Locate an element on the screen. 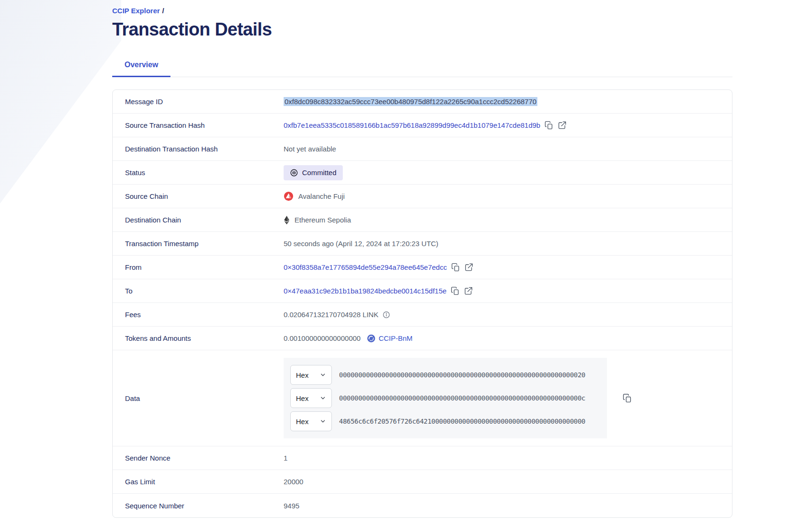 This screenshot has width=812, height=524. tab-overview: Overview is located at coordinates (141, 66).